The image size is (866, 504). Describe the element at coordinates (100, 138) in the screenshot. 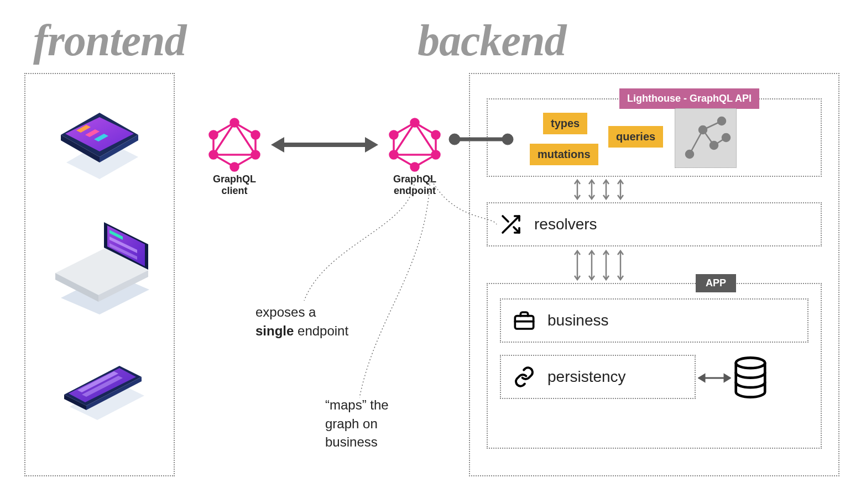

I see `tablet-icon` at that location.